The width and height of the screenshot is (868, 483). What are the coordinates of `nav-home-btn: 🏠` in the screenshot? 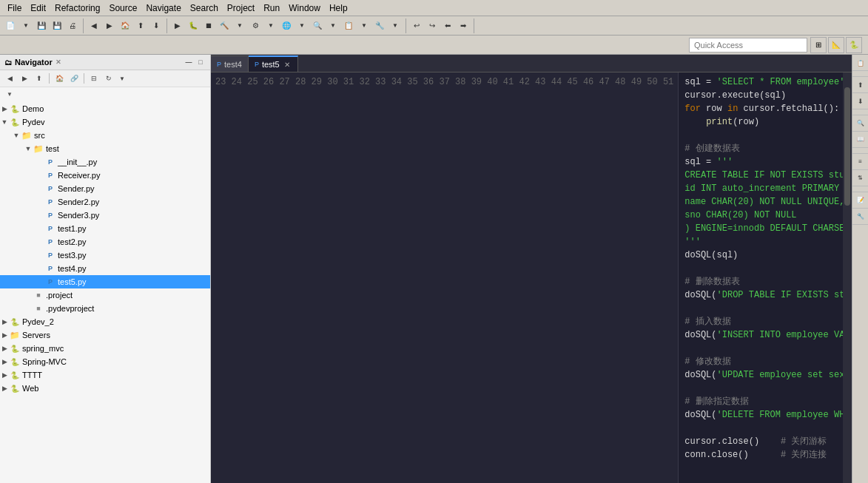 It's located at (59, 78).